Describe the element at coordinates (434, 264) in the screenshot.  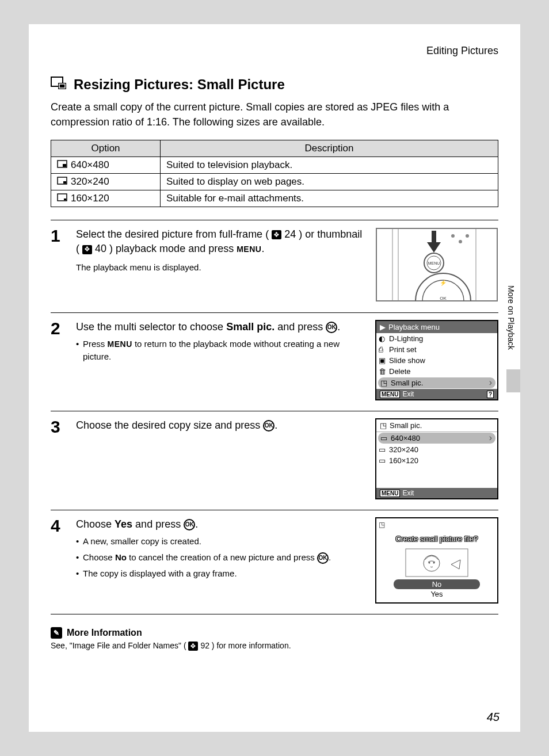
I see `svg-text: MENU` at that location.